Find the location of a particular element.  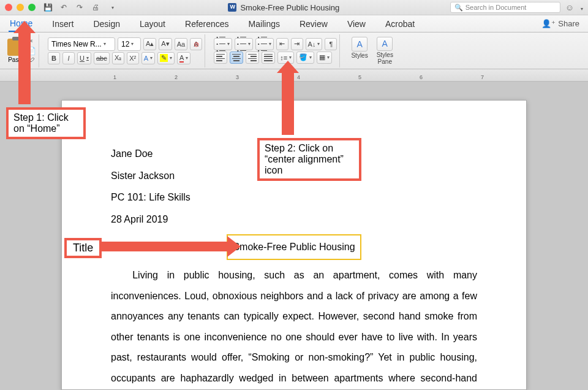

redo-icon: ↷ is located at coordinates (80, 7).